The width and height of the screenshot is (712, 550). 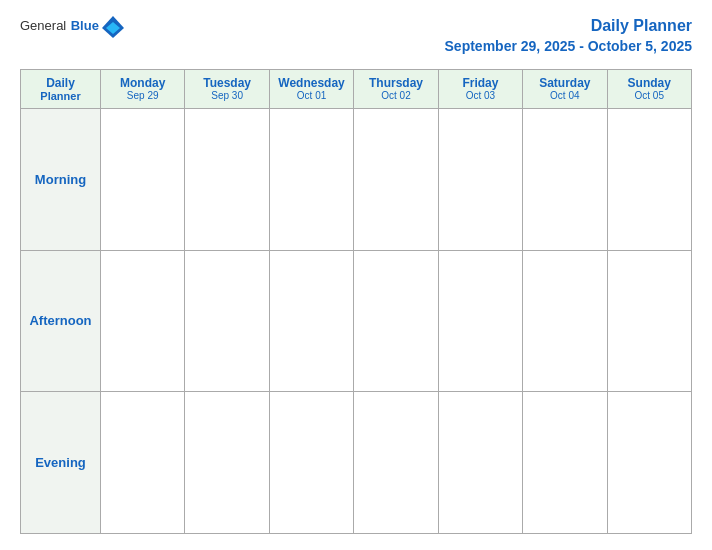 What do you see at coordinates (227, 321) in the screenshot?
I see `cell-afternoon-tue` at bounding box center [227, 321].